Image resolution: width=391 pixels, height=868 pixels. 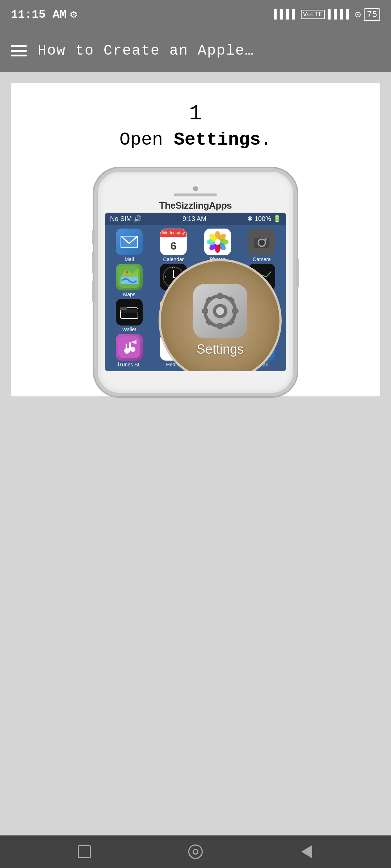 I want to click on calendar-label: Calendar, so click(x=174, y=259).